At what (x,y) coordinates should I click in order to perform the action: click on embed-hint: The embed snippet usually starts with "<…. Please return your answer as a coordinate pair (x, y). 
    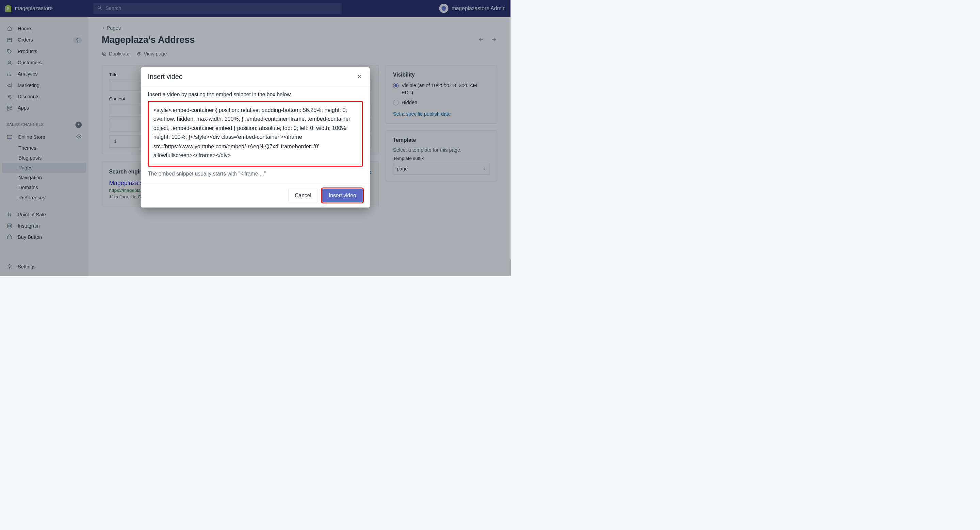
    Looking at the image, I should click on (255, 174).